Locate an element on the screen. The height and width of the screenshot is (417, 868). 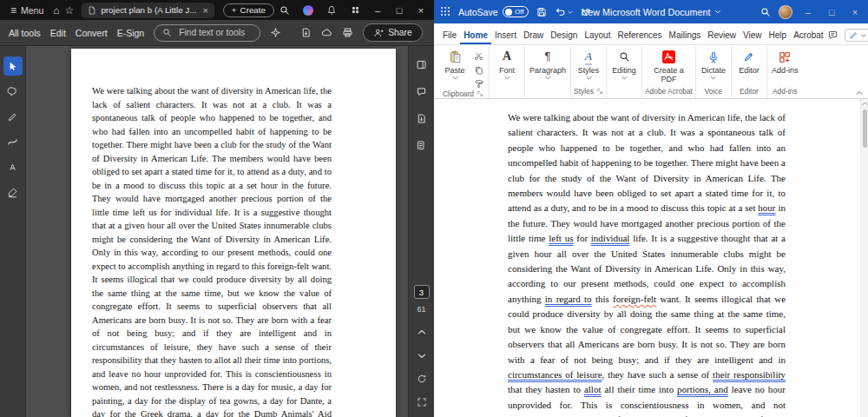
comment-tool is located at coordinates (13, 91).